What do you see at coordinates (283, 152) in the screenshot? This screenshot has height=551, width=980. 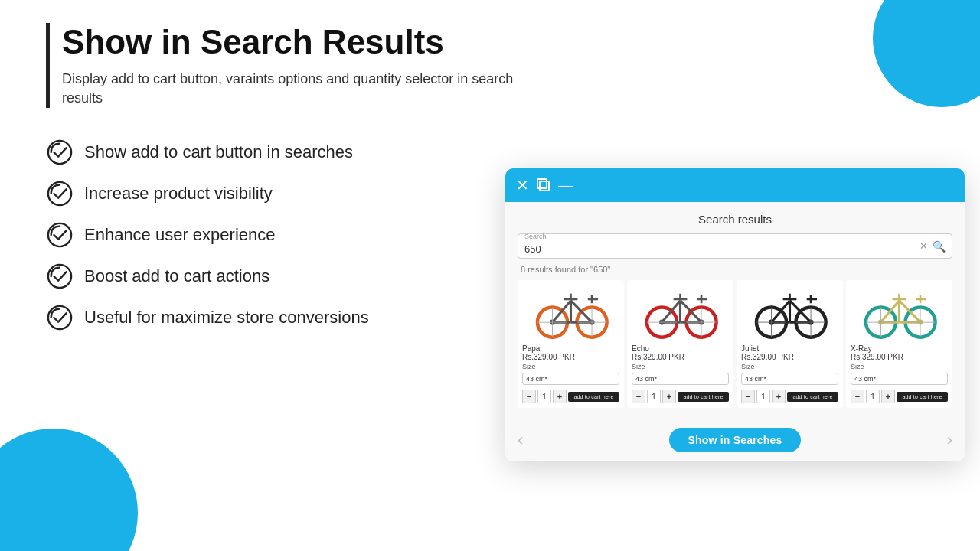 I see `feature-item-1: Show add to cart button in searches` at bounding box center [283, 152].